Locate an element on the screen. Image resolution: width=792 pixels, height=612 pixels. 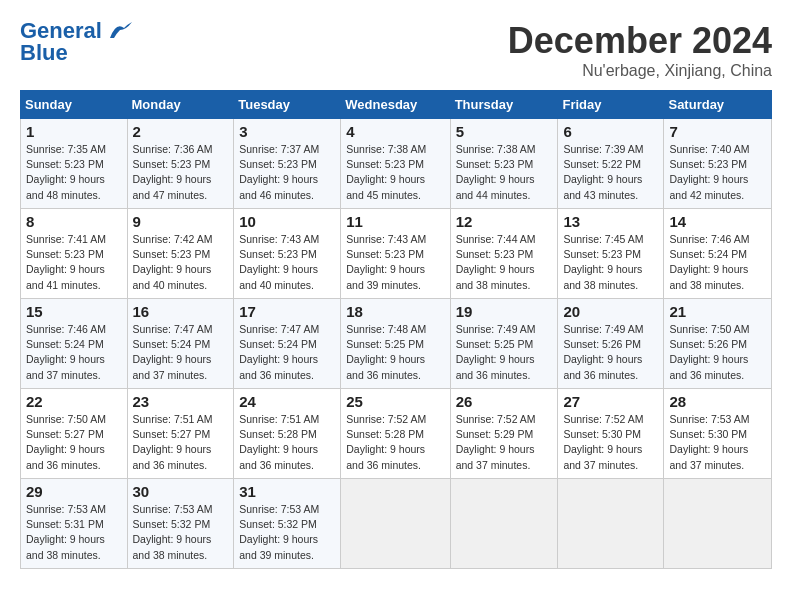
calendar-day-cell: 23 Sunrise: 7:51 AMSunset: 5:27 PMDaylig… is located at coordinates (180, 434).